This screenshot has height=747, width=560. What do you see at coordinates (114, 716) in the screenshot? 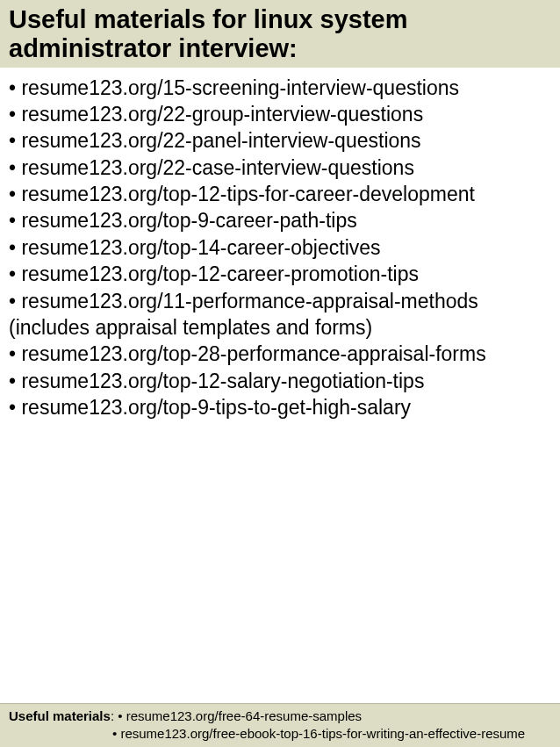
I see `footer-sep: :` at bounding box center [114, 716].